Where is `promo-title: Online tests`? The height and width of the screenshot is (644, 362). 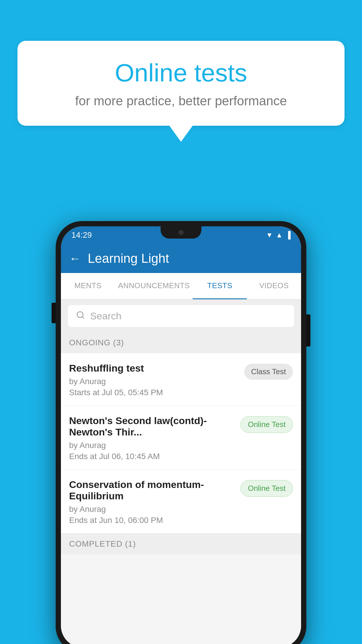
promo-title: Online tests is located at coordinates (181, 73).